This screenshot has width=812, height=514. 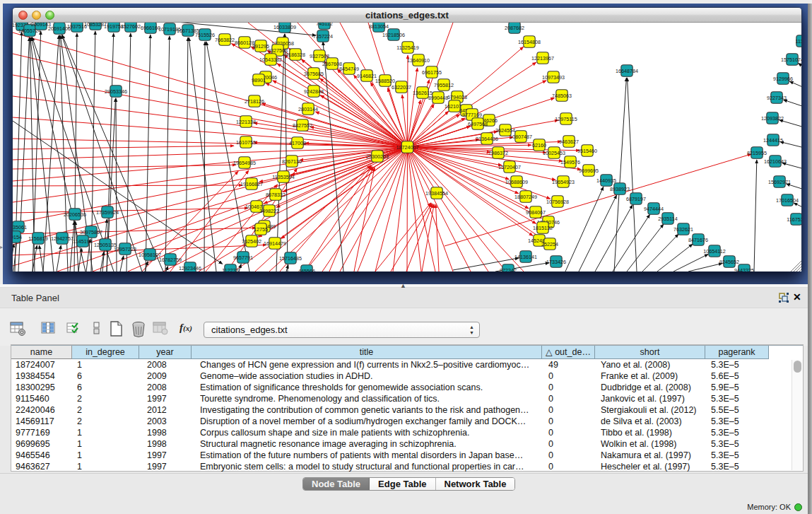 What do you see at coordinates (385, 81) in the screenshot?
I see `svg-text: 1588520` at bounding box center [385, 81].